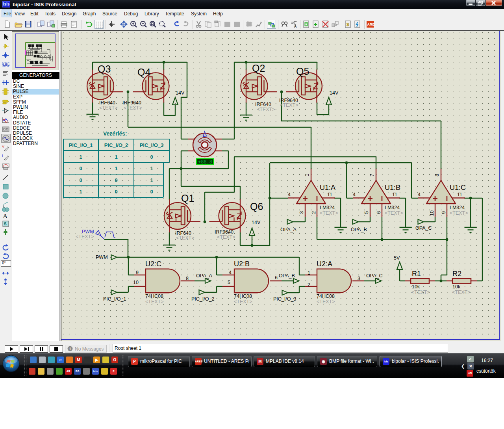  What do you see at coordinates (257, 206) in the screenshot?
I see `svg-text: Q6` at bounding box center [257, 206].